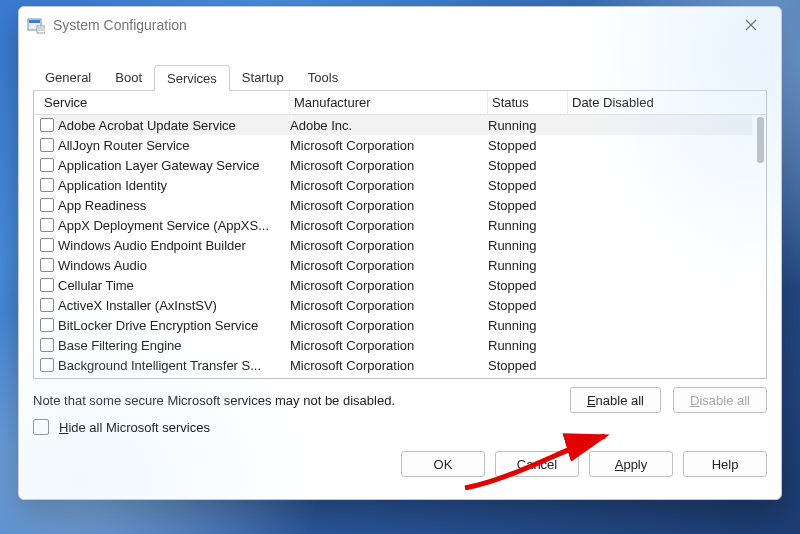  What do you see at coordinates (134, 428) in the screenshot?
I see `hide-microsoft-label: Hide all Microsoft services` at bounding box center [134, 428].